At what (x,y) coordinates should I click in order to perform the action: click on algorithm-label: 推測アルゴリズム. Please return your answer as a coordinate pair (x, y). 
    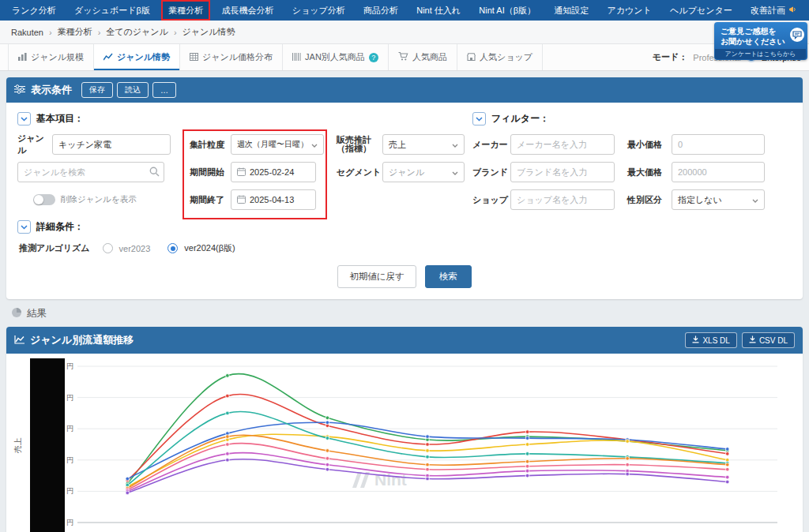
    Looking at the image, I should click on (55, 248).